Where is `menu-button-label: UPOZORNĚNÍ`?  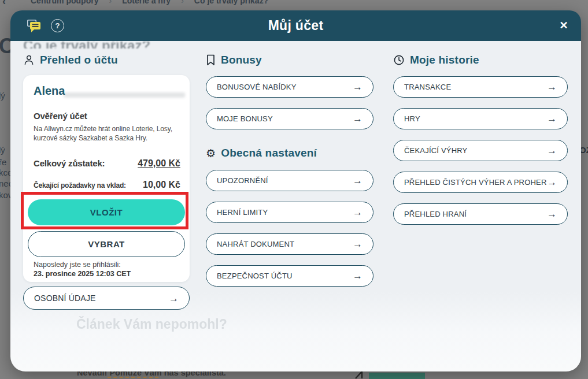
menu-button-label: UPOZORNĚNÍ is located at coordinates (243, 180).